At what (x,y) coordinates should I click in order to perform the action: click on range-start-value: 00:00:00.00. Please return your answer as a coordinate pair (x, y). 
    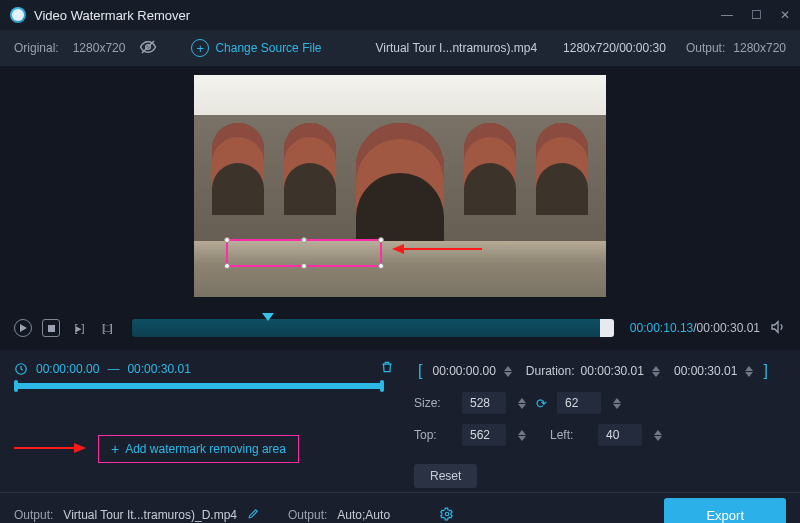
    Looking at the image, I should click on (464, 371).